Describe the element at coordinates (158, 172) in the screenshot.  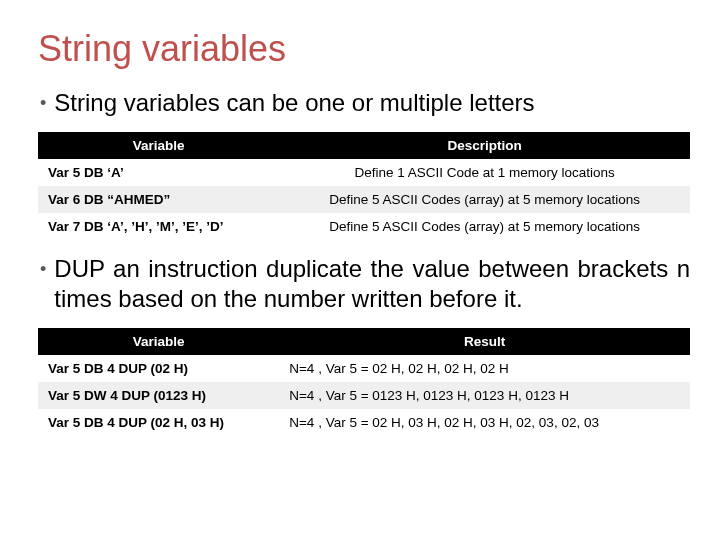
I see `table-cell-variable: Var 5 DB ‘A’` at that location.